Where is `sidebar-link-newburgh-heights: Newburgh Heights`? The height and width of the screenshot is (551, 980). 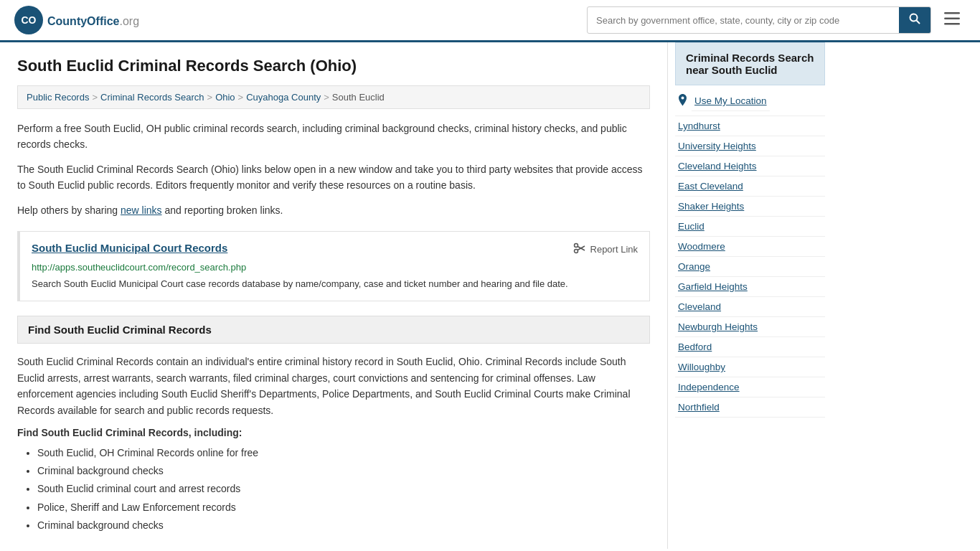
sidebar-link-newburgh-heights: Newburgh Heights is located at coordinates (750, 327).